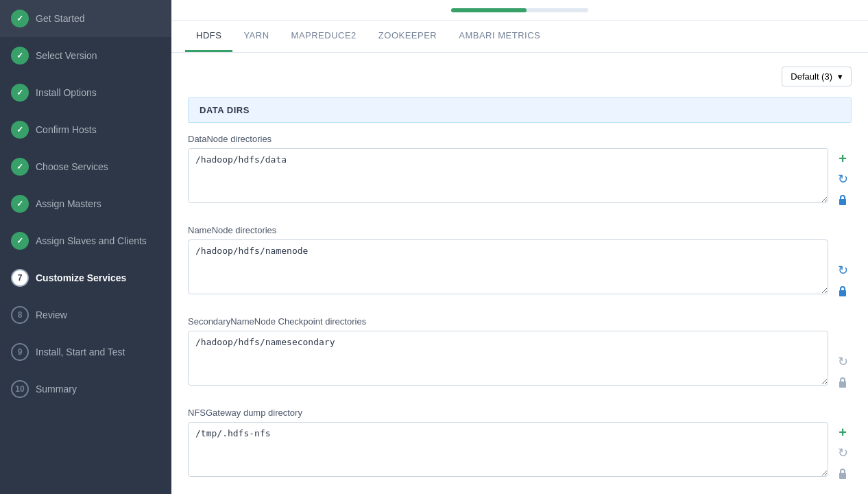 The height and width of the screenshot is (494, 868). Describe the element at coordinates (86, 352) in the screenshot. I see `sidebar-item-install-start-test: 9Install, Start and Test` at that location.